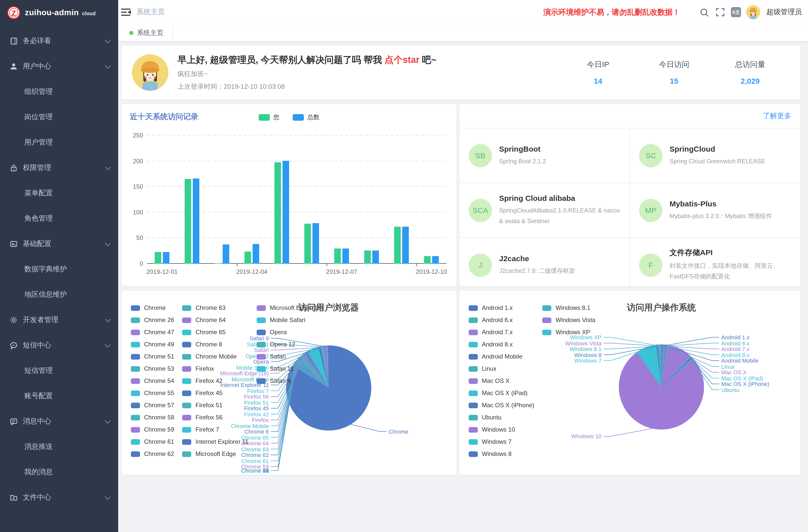 The image size is (808, 532). I want to click on bar-您-2019-12-03, so click(218, 263).